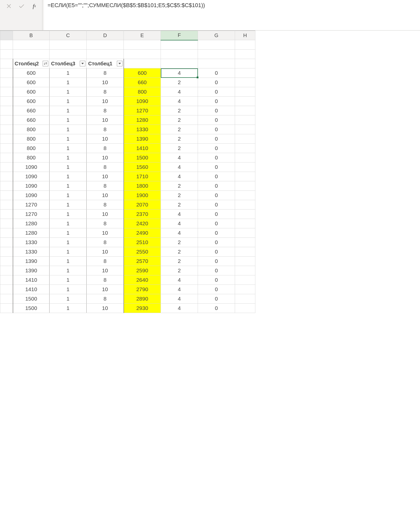 The width and height of the screenshot is (420, 521). I want to click on cell-e: 2490, so click(142, 233).